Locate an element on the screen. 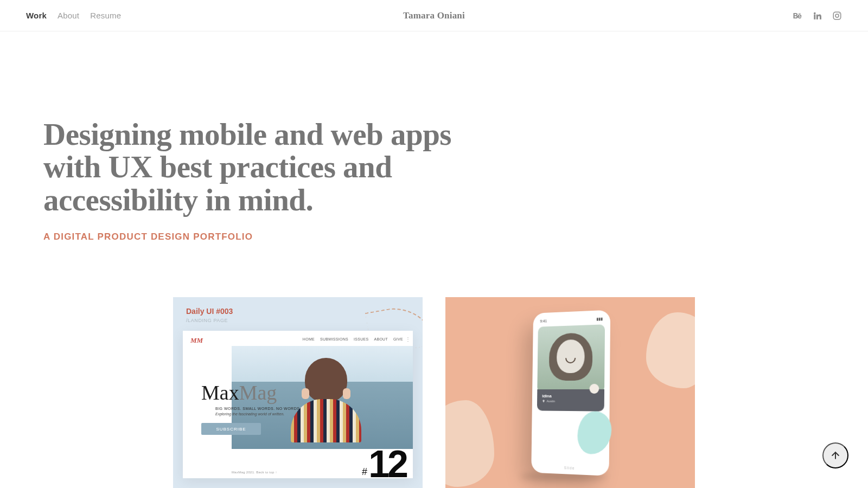 The image size is (868, 488). mock-nav-item: HOME is located at coordinates (309, 339).